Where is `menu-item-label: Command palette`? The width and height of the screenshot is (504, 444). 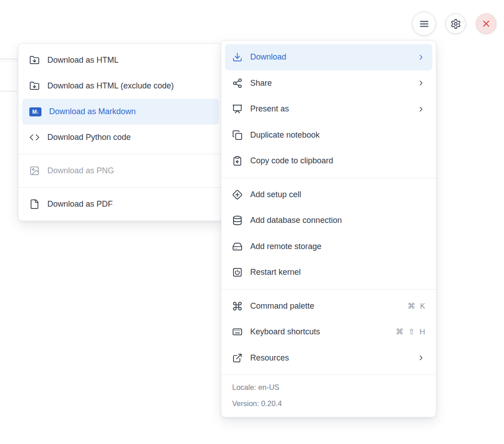 menu-item-label: Command palette is located at coordinates (325, 306).